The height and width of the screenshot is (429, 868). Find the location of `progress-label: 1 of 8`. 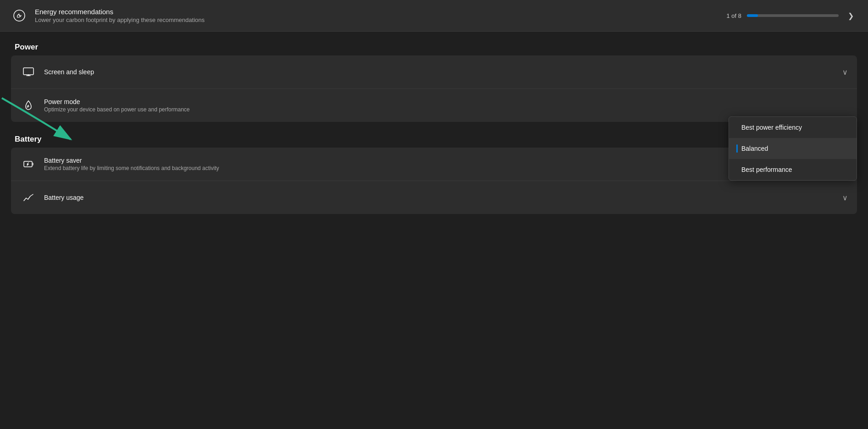

progress-label: 1 of 8 is located at coordinates (734, 16).